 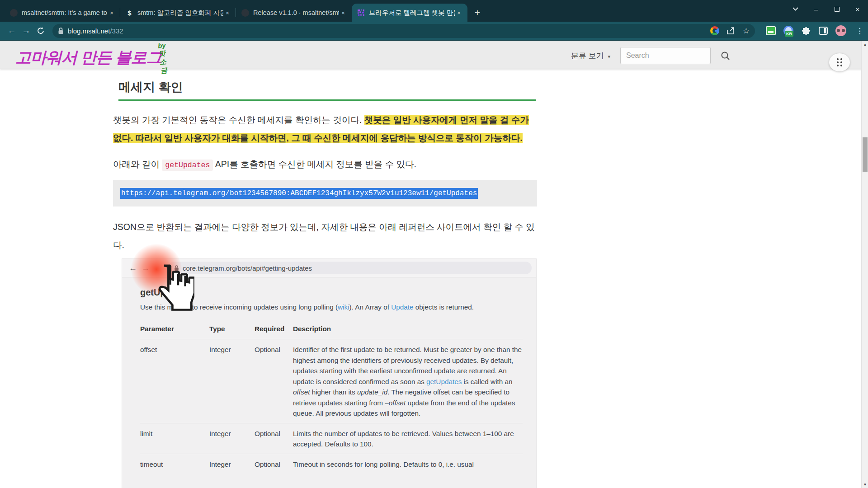 I want to click on table-row-timeout: timeout Integer Optional Timeout in seco…, so click(x=331, y=464).